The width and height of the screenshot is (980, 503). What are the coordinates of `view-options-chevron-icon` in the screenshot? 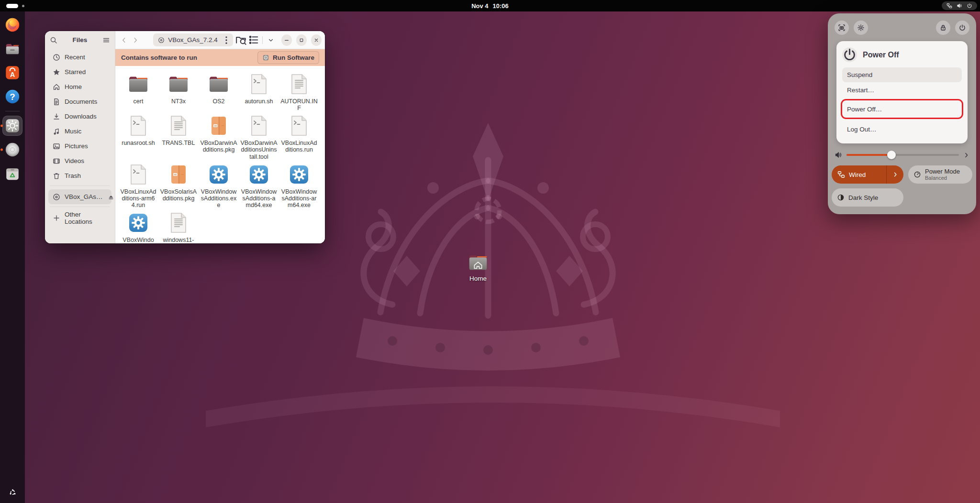 It's located at (271, 40).